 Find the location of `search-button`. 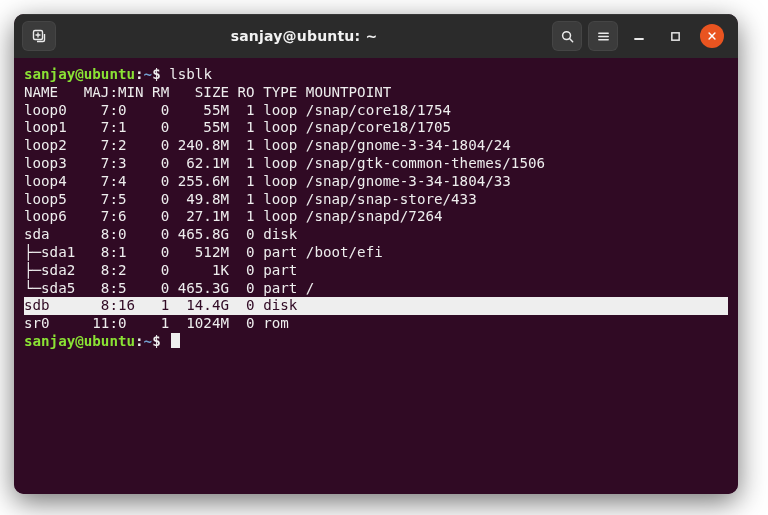

search-button is located at coordinates (567, 36).